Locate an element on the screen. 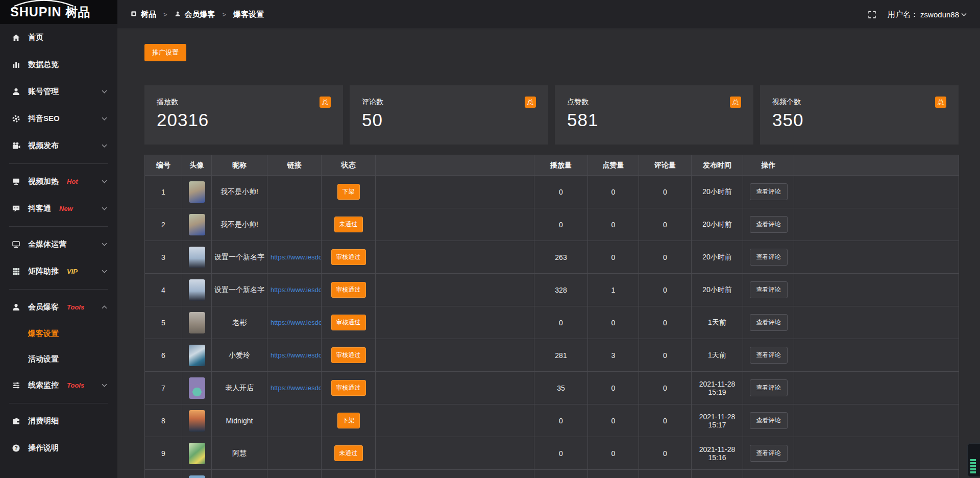  sidebar-item-消费明细: 消费明细 is located at coordinates (59, 421).